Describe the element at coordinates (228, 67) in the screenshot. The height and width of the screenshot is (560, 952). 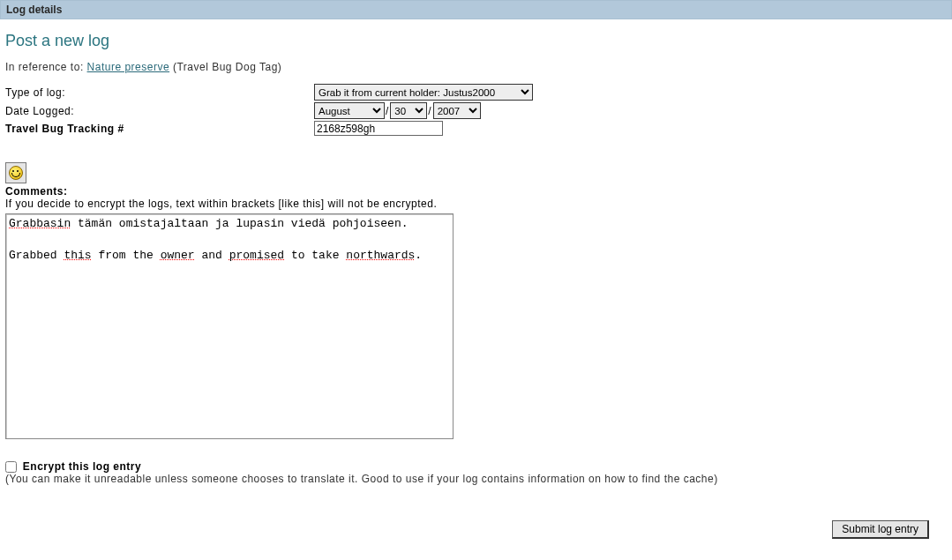
I see `reference-suffix: (Travel Bug Dog Tag)` at that location.